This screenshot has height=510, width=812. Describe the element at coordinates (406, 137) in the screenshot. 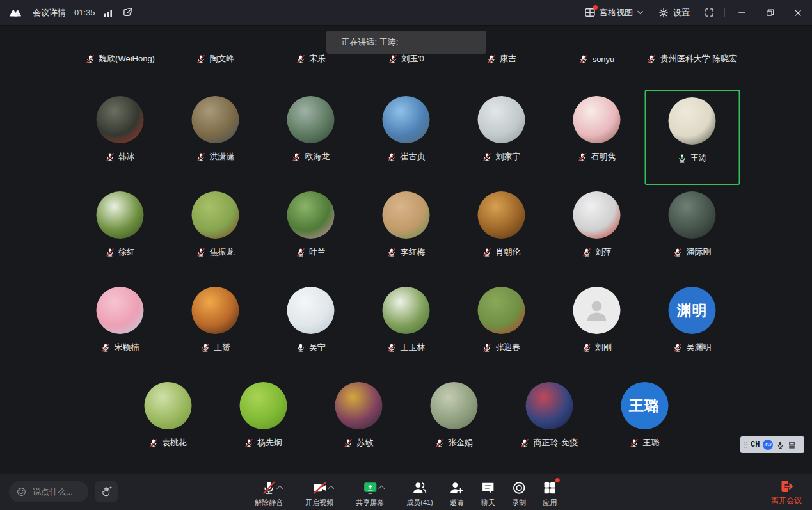

I see `participant-tile: 崔古贞` at that location.